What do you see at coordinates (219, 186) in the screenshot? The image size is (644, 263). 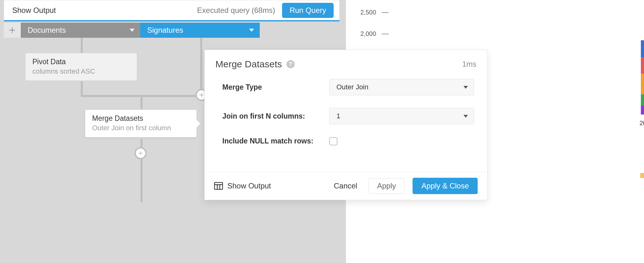 I see `table-icon` at bounding box center [219, 186].